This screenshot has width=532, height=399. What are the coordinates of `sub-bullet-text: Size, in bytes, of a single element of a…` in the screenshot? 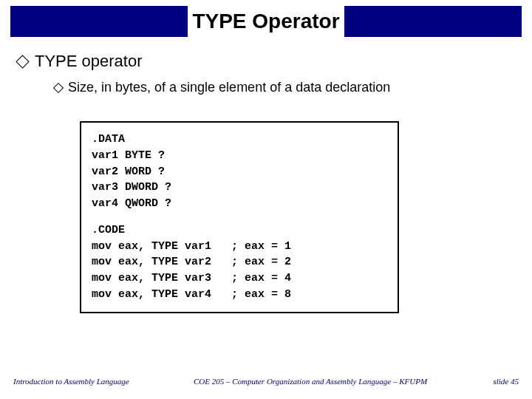 It's located at (229, 87).